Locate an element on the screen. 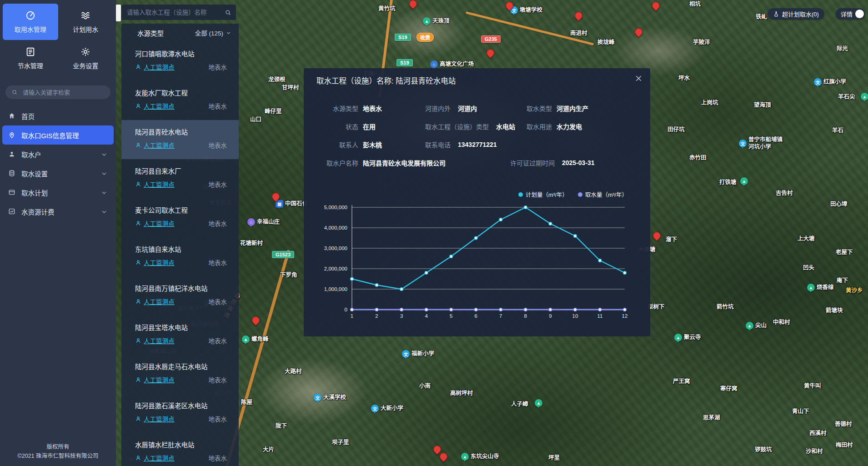 The height and width of the screenshot is (466, 868). svg-text: 2 is located at coordinates (376, 316).